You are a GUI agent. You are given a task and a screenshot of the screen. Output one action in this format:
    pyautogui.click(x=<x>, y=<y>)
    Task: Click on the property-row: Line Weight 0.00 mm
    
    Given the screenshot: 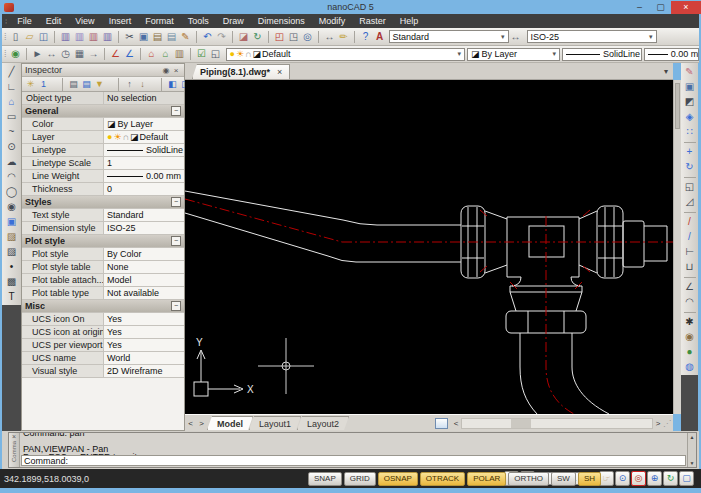 What is the action you would take?
    pyautogui.click(x=103, y=176)
    